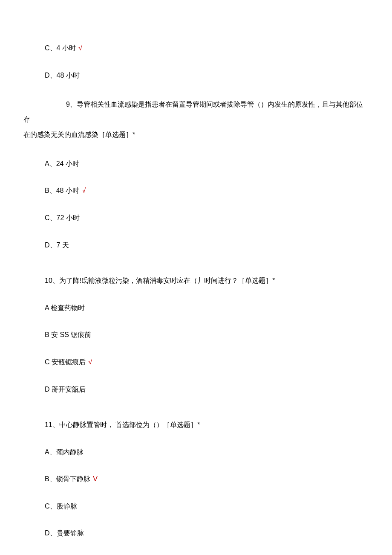 The height and width of the screenshot is (555, 392). I want to click on check-icon: V, so click(95, 479).